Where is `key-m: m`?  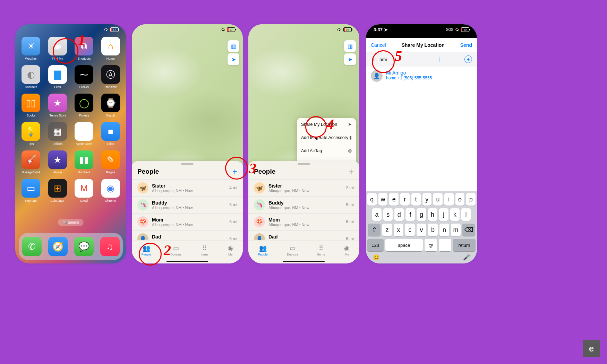 key-m: m is located at coordinates (456, 230).